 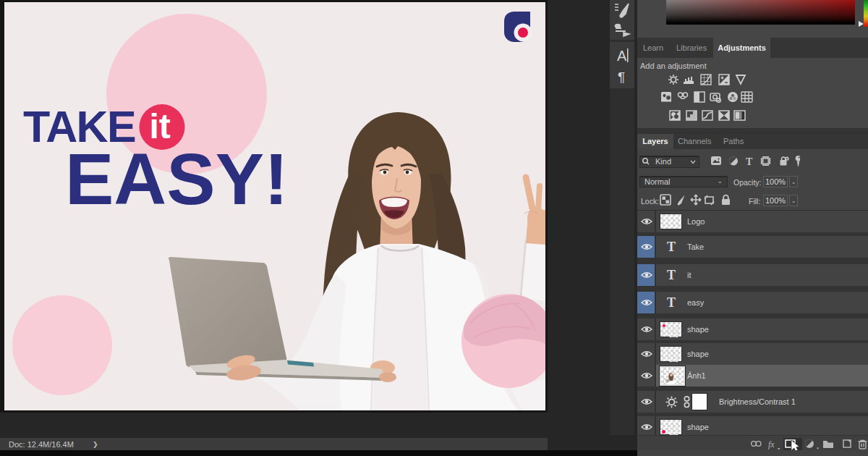 What do you see at coordinates (771, 444) in the screenshot?
I see `svg-text: fx` at bounding box center [771, 444].